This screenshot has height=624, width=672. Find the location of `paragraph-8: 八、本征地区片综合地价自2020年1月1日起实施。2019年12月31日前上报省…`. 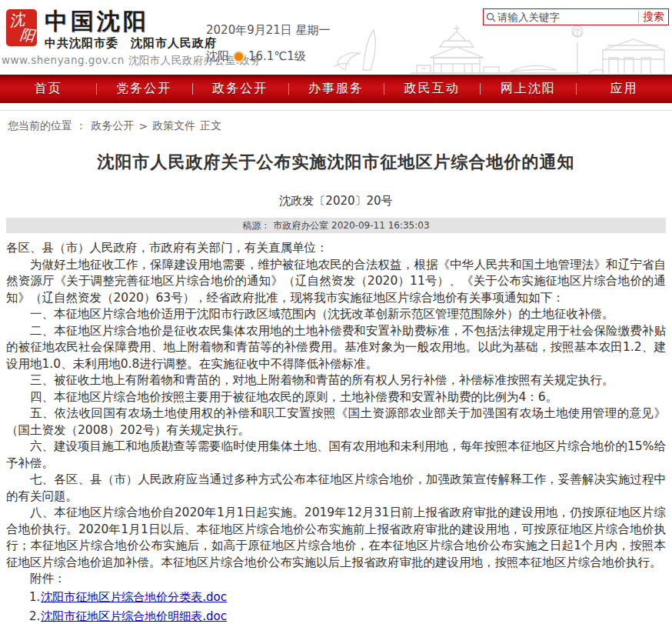

paragraph-8: 八、本征地区片综合地价自2020年1月1日起实施。2019年12月31日前上报省… is located at coordinates (336, 538).